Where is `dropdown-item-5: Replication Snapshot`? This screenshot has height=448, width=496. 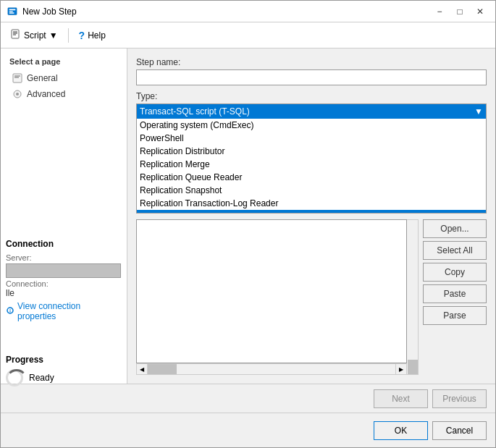
dropdown-item-5: Replication Snapshot is located at coordinates (311, 190).